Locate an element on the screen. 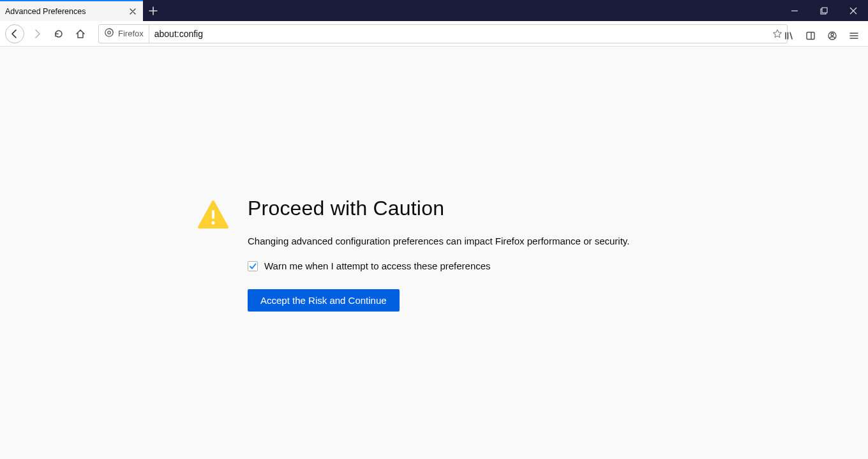  maximize-button is located at coordinates (824, 10).